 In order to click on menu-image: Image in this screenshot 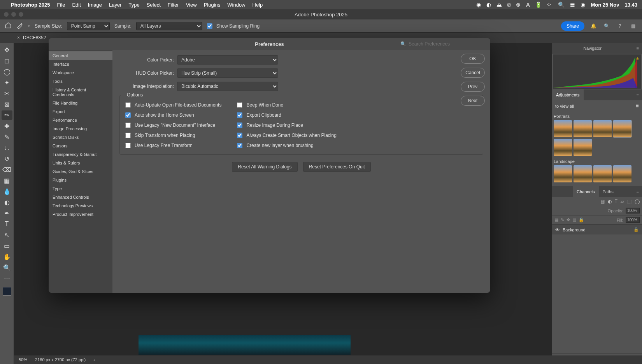, I will do `click(95, 5)`.